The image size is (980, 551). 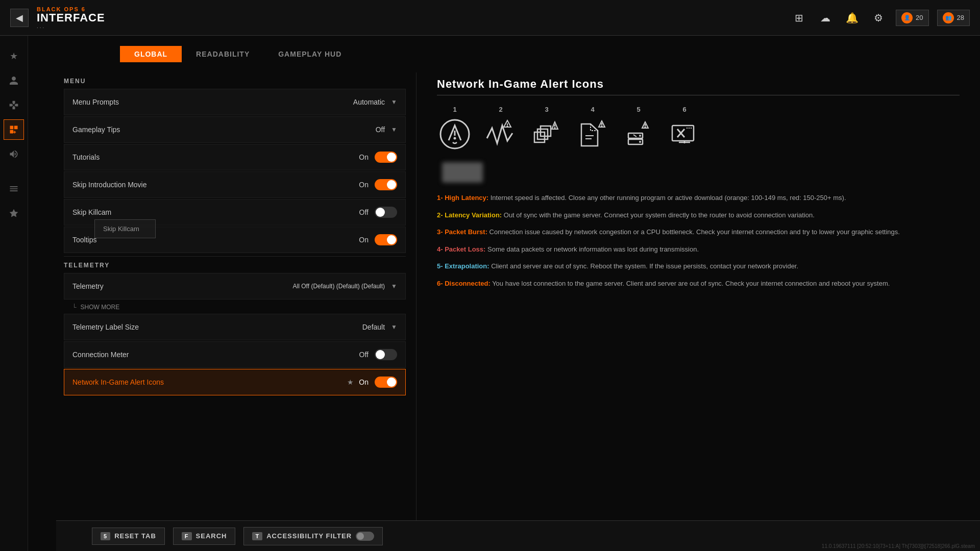 I want to click on back-icon: ◀, so click(x=19, y=18).